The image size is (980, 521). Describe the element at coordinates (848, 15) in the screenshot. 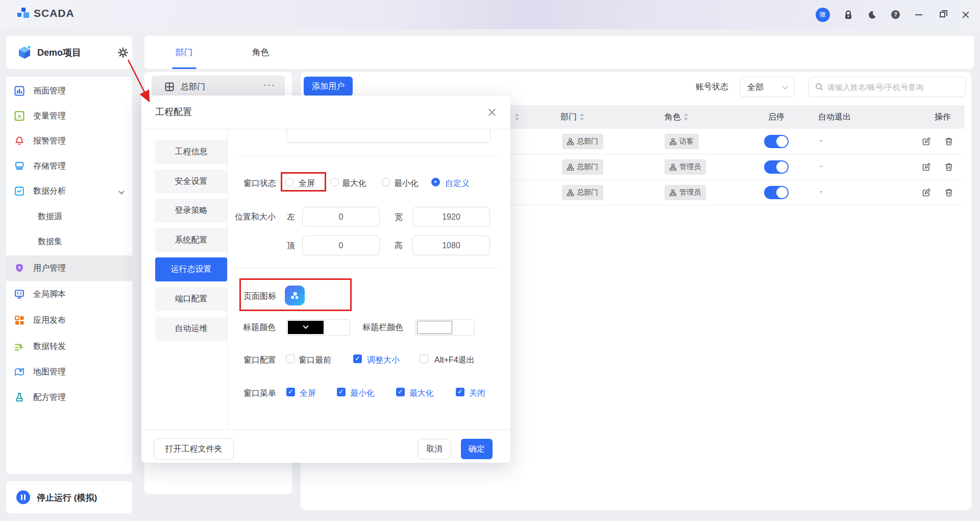

I see `lock-icon` at that location.